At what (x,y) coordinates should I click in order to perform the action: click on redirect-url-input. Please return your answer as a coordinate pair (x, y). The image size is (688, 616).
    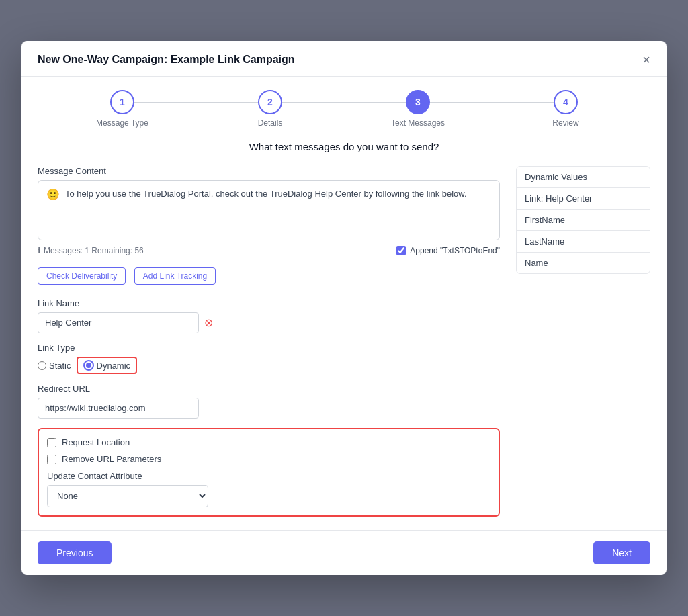
    Looking at the image, I should click on (118, 408).